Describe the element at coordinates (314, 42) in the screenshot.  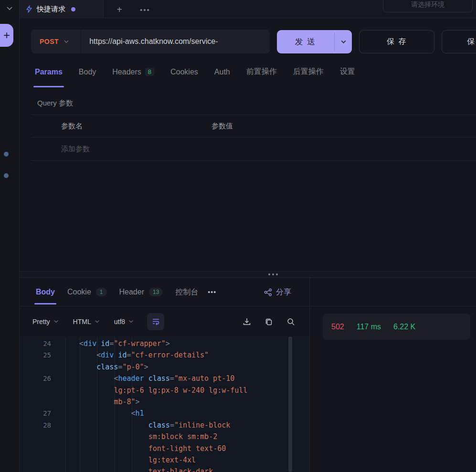
I see `send-button: 发 送` at that location.